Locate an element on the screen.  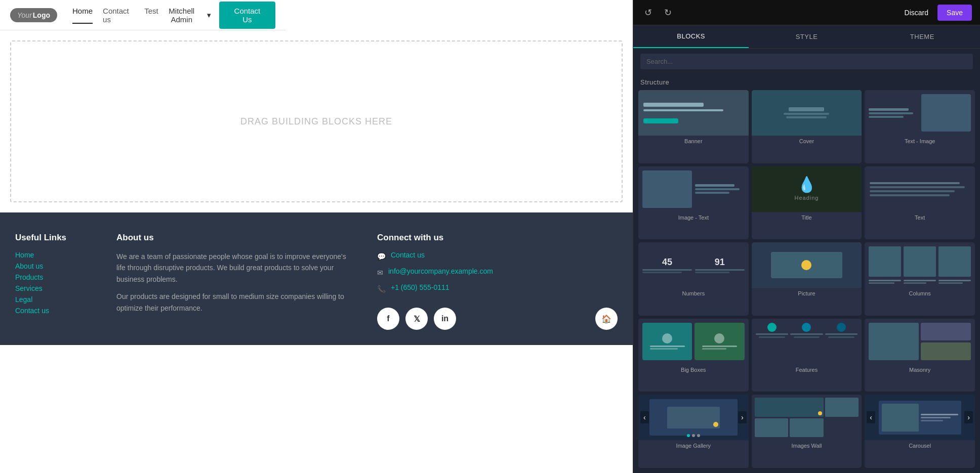
block-masonry: Masonry is located at coordinates (920, 355).